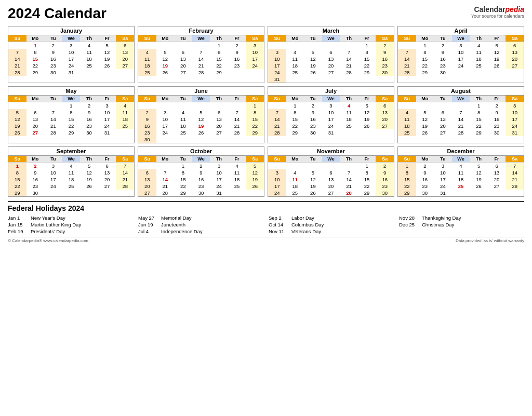 This screenshot has width=532, height=416. I want to click on cal-day: 14, so click(237, 119).